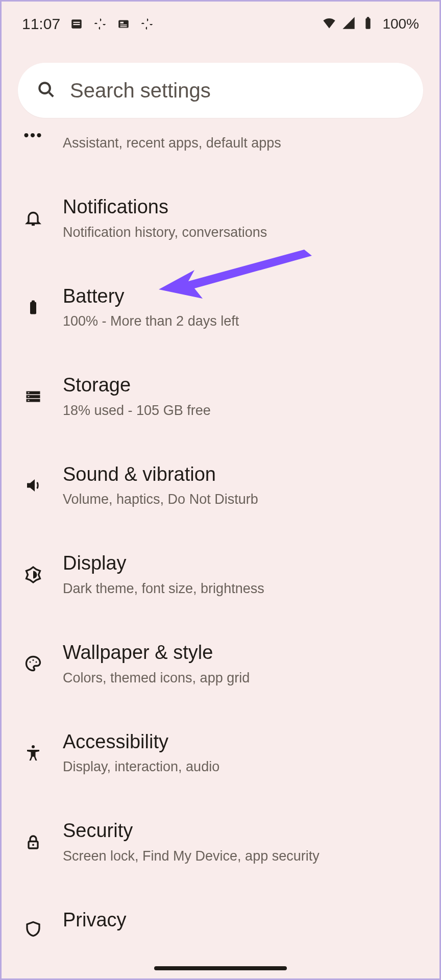  Describe the element at coordinates (46, 90) in the screenshot. I see `search-icon` at that location.